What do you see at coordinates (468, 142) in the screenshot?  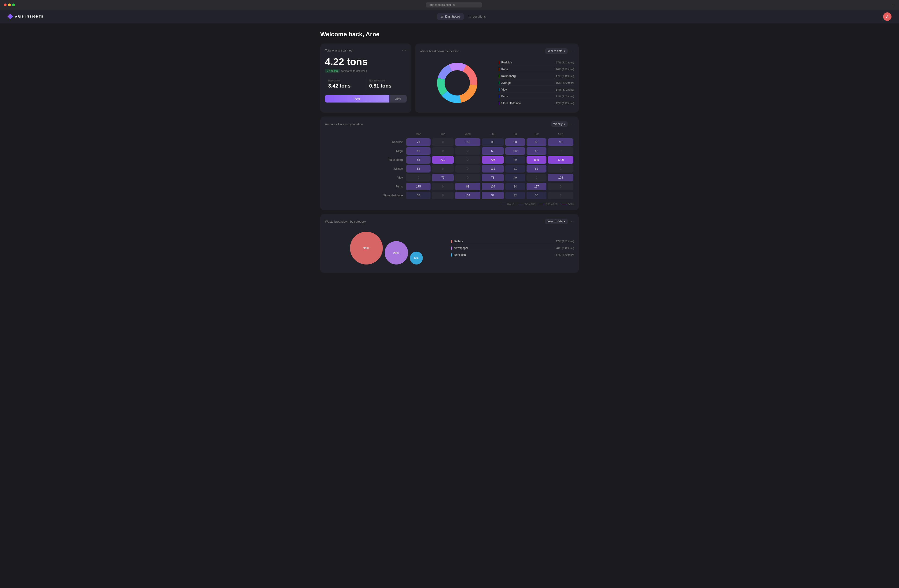 I see `cell-value: 152` at bounding box center [468, 142].